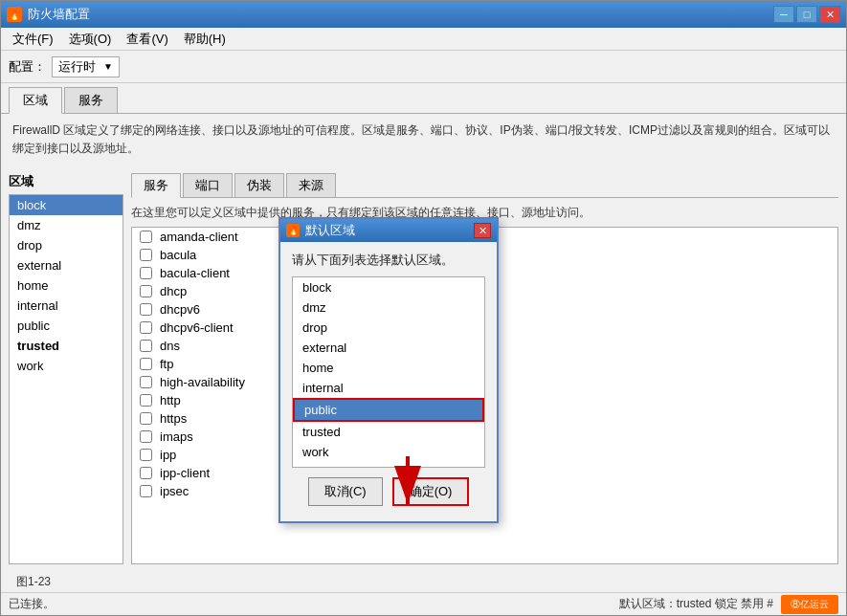 The height and width of the screenshot is (616, 847). I want to click on service-label: dhcp, so click(173, 291).